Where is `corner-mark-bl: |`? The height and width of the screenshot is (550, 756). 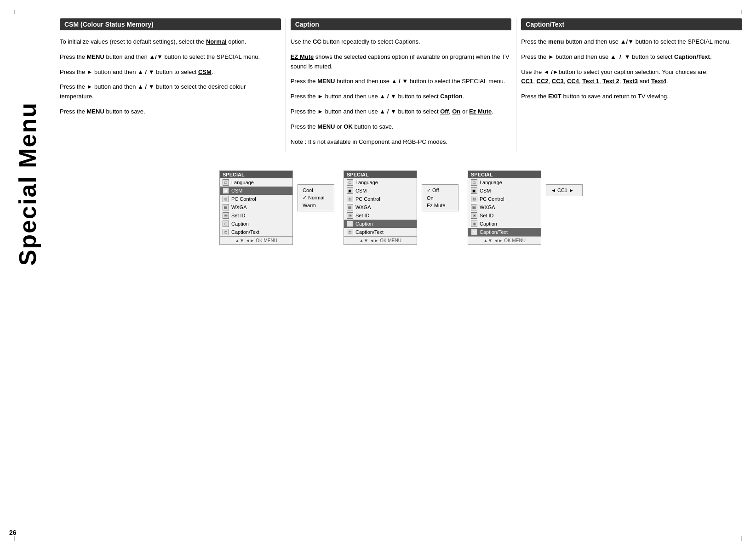 corner-mark-bl: | is located at coordinates (15, 539).